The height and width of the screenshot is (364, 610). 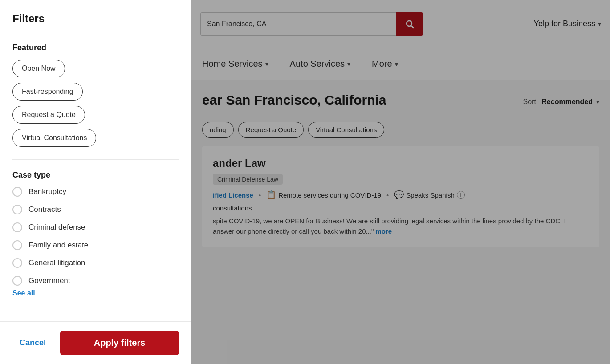 What do you see at coordinates (96, 48) in the screenshot?
I see `featured-section-title: Featured` at bounding box center [96, 48].